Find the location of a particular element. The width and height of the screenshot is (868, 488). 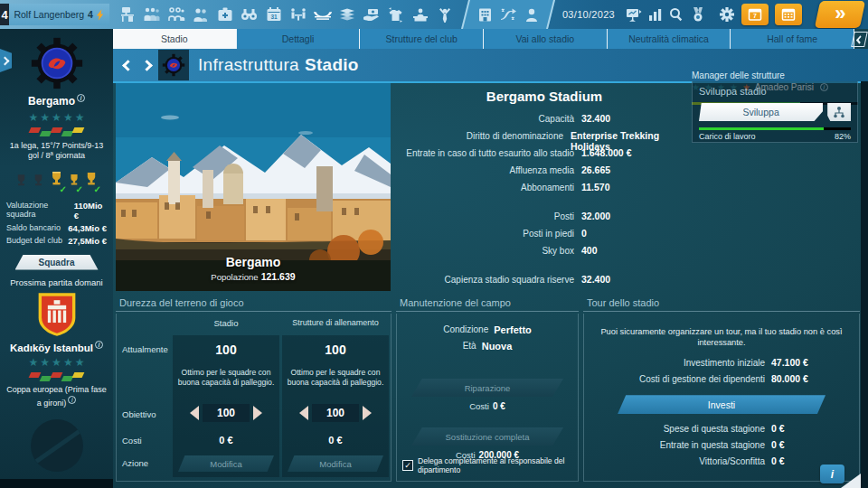

repair-button: Riparazione is located at coordinates (487, 388).